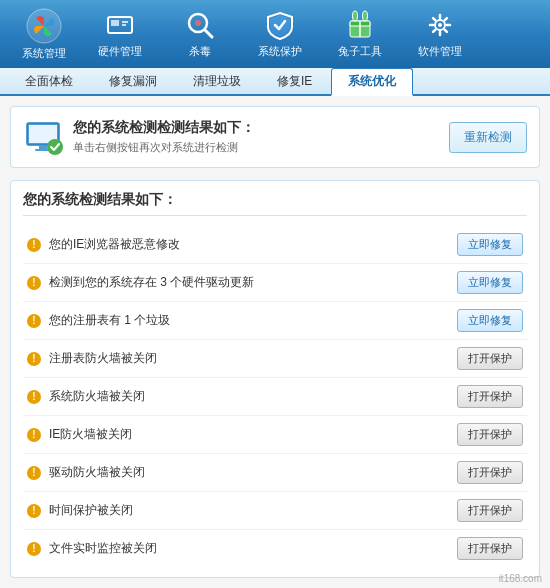  What do you see at coordinates (490, 320) in the screenshot?
I see `action-btn-2: 立即修复` at bounding box center [490, 320].